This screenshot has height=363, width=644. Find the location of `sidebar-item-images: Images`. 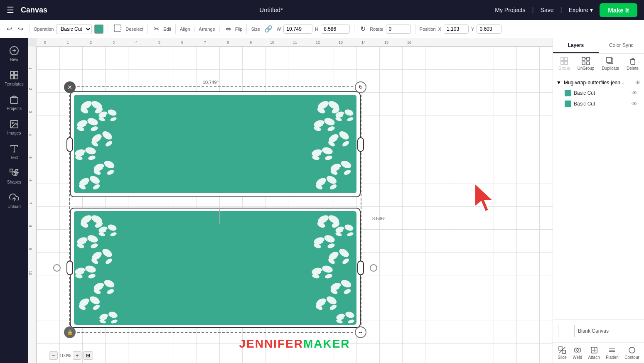

sidebar-item-images: Images is located at coordinates (14, 127).